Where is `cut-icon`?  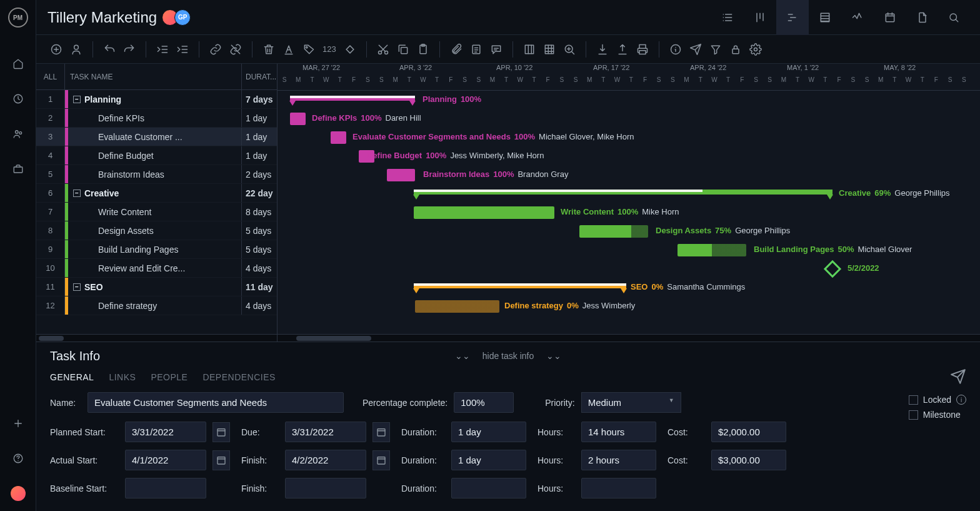 cut-icon is located at coordinates (383, 49).